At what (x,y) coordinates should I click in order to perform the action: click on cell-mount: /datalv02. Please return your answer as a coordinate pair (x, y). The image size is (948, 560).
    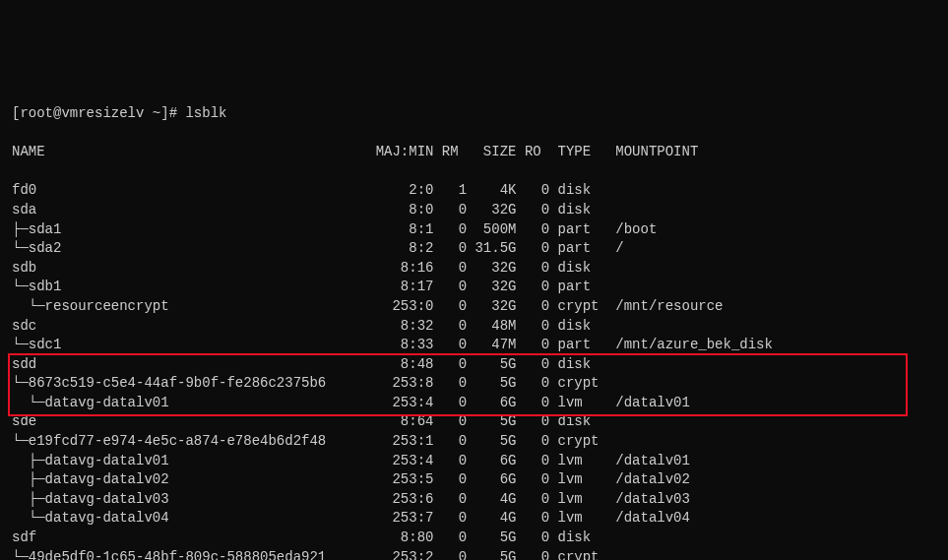
    Looking at the image, I should click on (653, 480).